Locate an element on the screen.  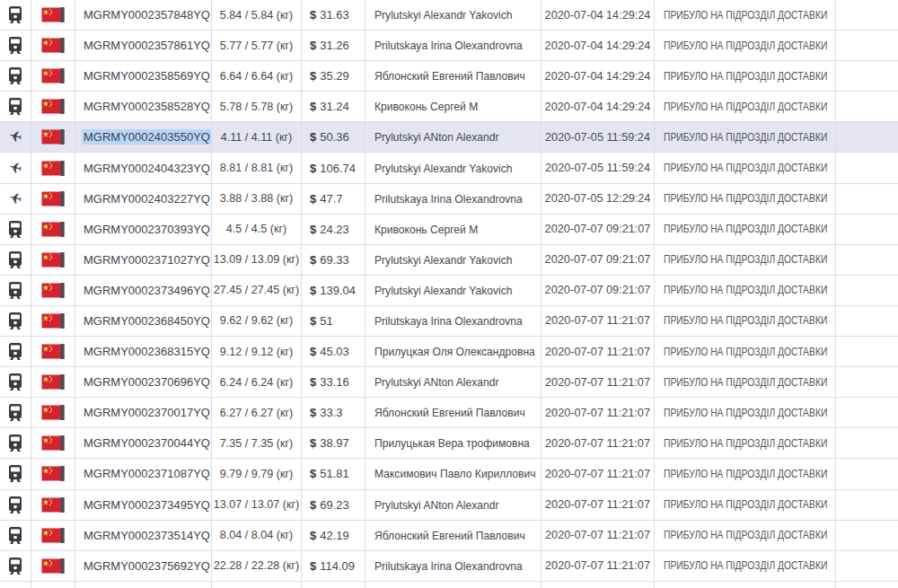
price-value: 51 is located at coordinates (326, 321).